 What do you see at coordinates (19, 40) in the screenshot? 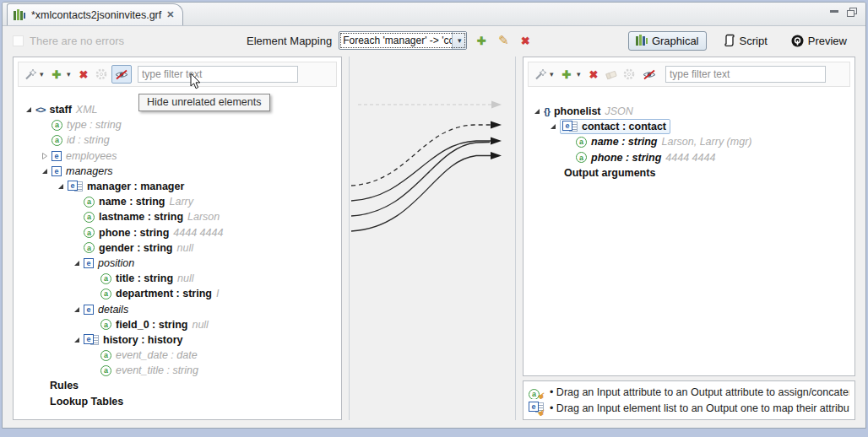
I see `status-indicator-box` at bounding box center [19, 40].